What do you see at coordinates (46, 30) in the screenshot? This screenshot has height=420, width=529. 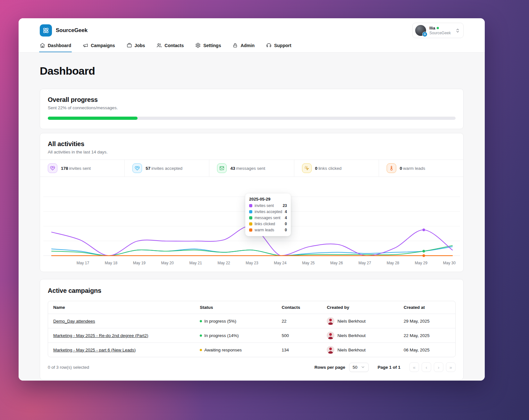 I see `sourcegeek-logo-icon` at bounding box center [46, 30].